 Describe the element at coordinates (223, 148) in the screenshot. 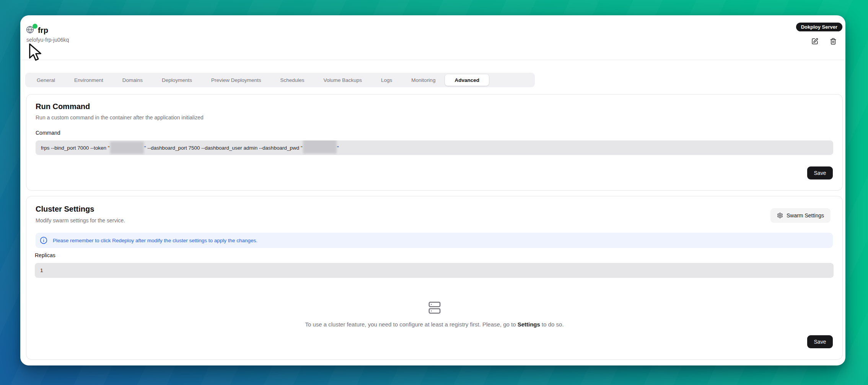

I see `command-text-middle: " --dashboard_port 7500 --dashboard_user…` at that location.